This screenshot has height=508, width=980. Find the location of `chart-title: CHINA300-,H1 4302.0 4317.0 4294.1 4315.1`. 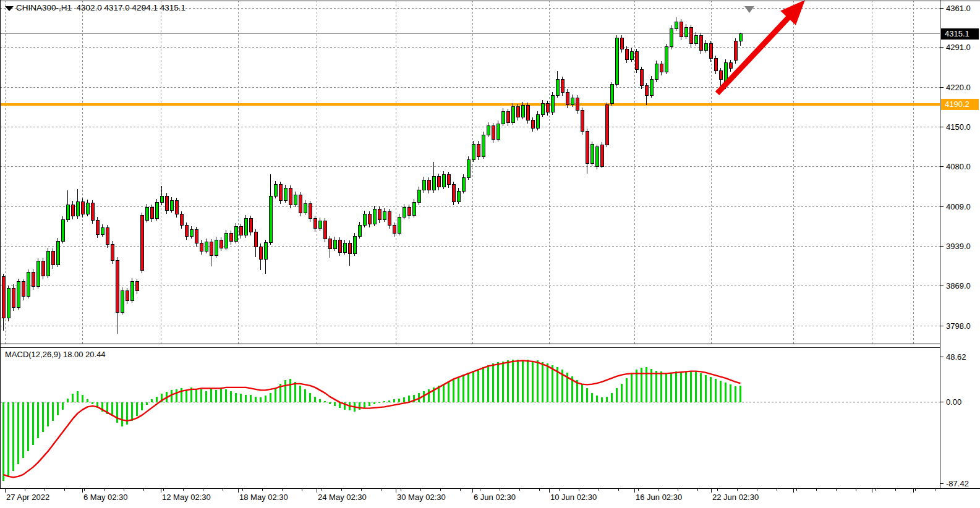

chart-title: CHINA300-,H1 4302.0 4317.0 4294.1 4315.1 is located at coordinates (101, 7).